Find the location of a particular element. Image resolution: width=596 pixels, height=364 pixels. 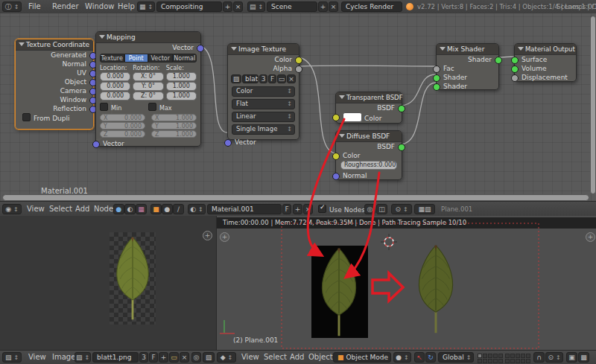

material-browse-icon: ◐↕ is located at coordinates (197, 209).